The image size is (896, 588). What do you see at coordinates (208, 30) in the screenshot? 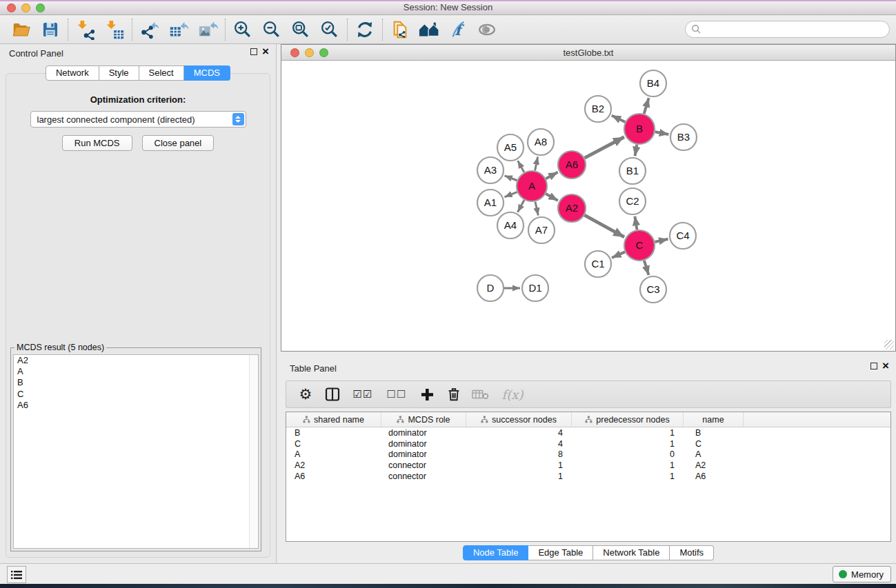
I see `export-image-icon` at bounding box center [208, 30].